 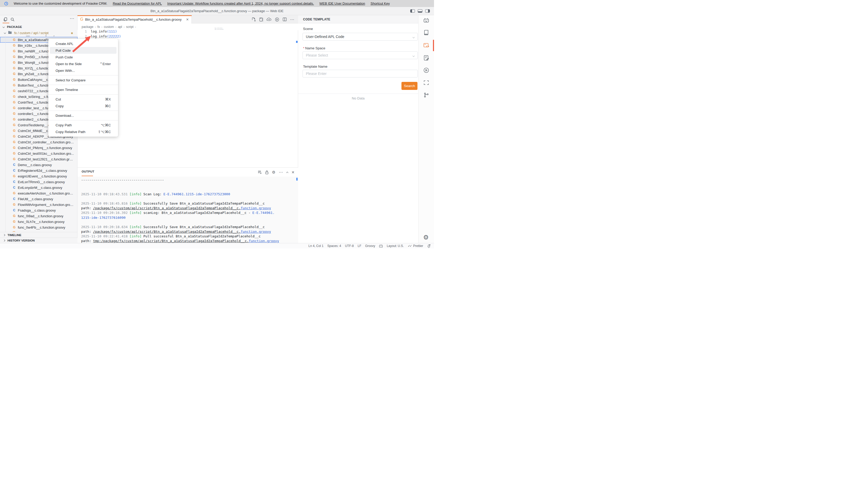 What do you see at coordinates (241, 3) in the screenshot?
I see `banner-link-important-update: Important Update: Workflow functions cre…` at bounding box center [241, 3].